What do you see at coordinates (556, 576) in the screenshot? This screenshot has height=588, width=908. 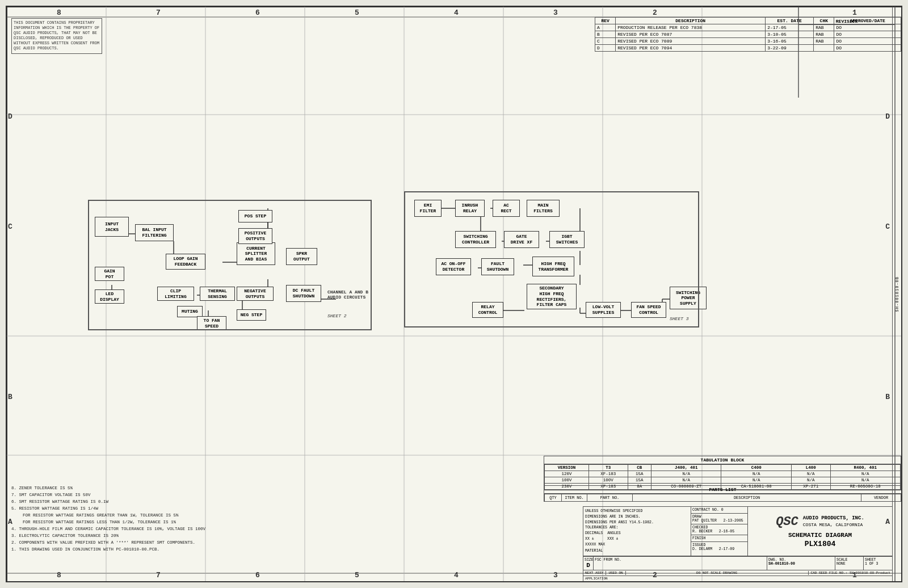 I see `col-label-3-bot: 3` at bounding box center [556, 576].